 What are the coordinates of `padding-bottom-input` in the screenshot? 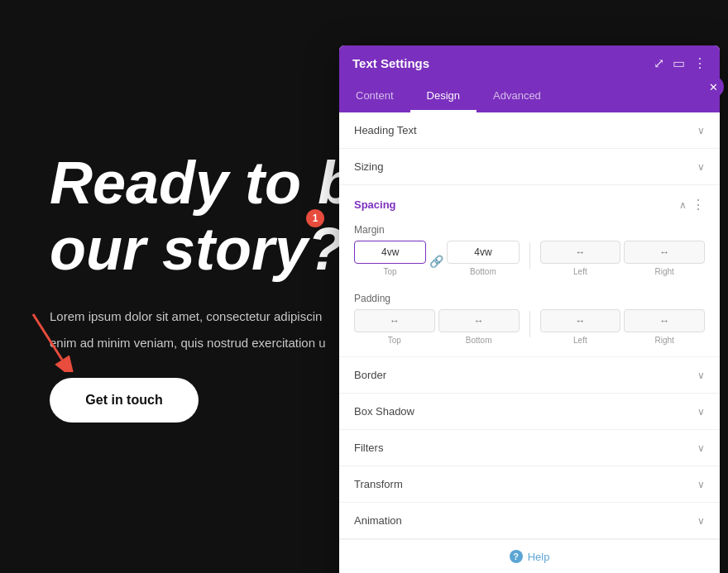 It's located at (479, 321).